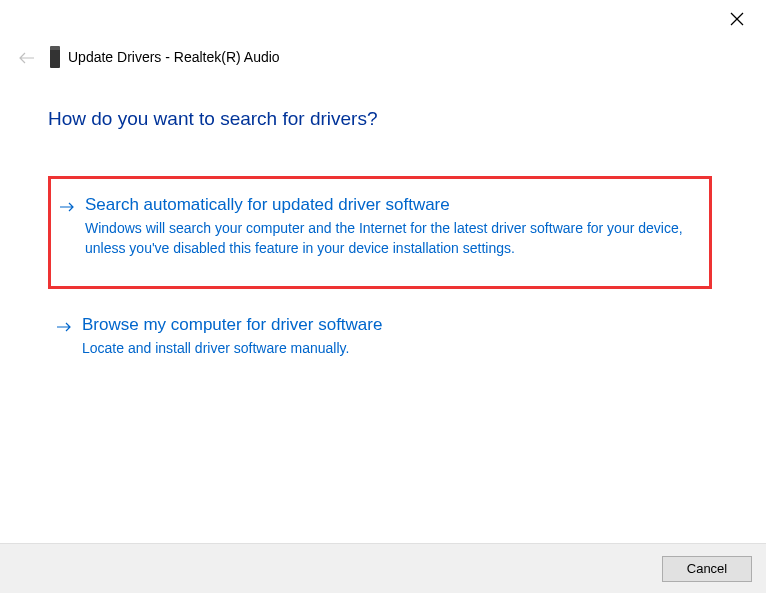  I want to click on option-title: Browse my computer for driver software, so click(390, 325).